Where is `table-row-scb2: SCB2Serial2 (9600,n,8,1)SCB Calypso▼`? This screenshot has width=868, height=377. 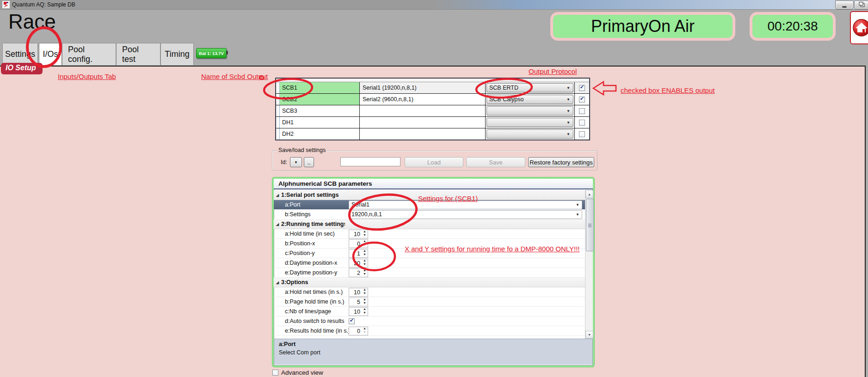 table-row-scb2: SCB2Serial2 (9600,n,8,1)SCB Calypso▼ is located at coordinates (433, 100).